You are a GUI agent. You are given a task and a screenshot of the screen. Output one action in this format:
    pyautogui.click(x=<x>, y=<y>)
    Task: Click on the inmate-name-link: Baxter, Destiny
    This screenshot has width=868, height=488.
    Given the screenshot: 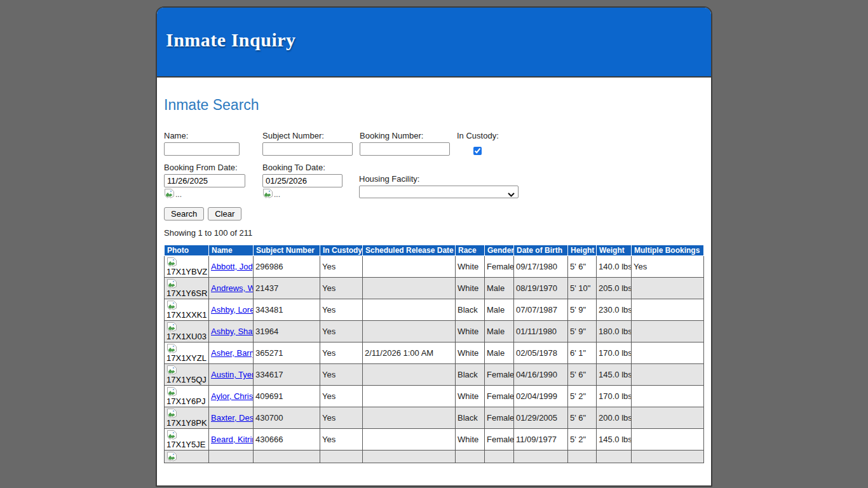 What is the action you would take?
    pyautogui.click(x=233, y=418)
    